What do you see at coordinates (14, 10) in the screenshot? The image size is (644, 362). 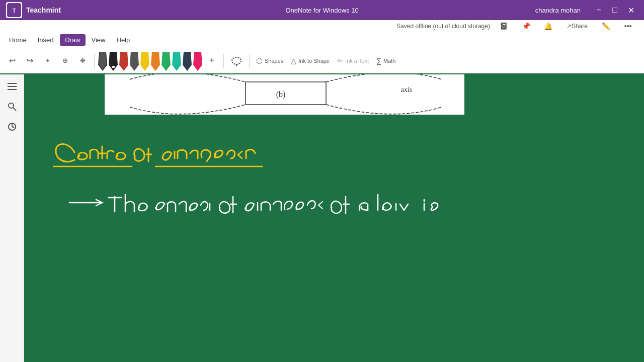 I see `app-logo: T` at bounding box center [14, 10].